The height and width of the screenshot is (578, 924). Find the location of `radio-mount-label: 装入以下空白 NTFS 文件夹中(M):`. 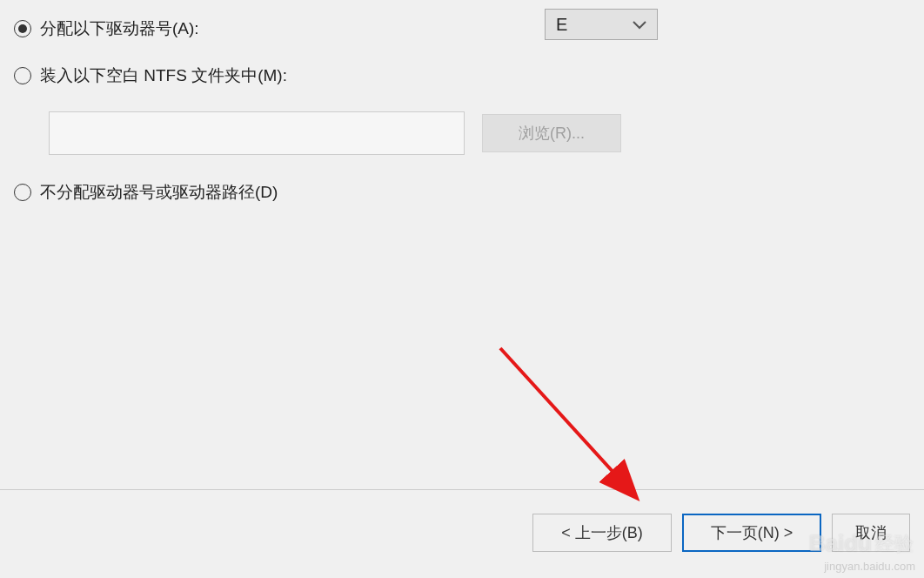

radio-mount-label: 装入以下空白 NTFS 文件夹中(M): is located at coordinates (164, 76).